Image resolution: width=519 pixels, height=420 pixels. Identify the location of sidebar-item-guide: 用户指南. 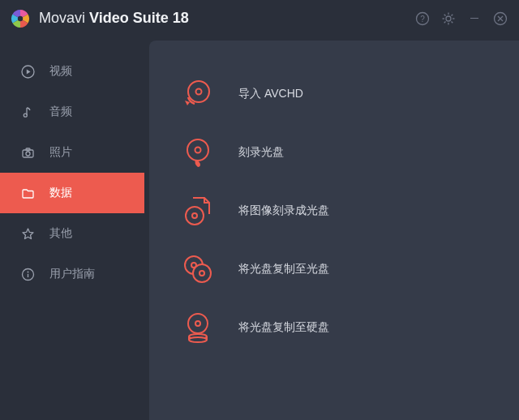
(72, 274).